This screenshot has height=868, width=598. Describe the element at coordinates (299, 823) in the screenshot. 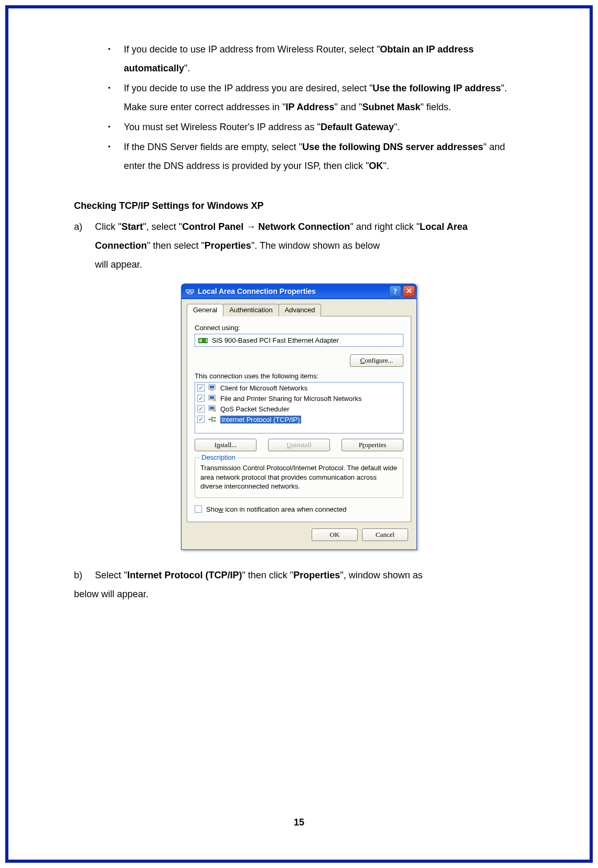

I see `page-number: 15` at that location.